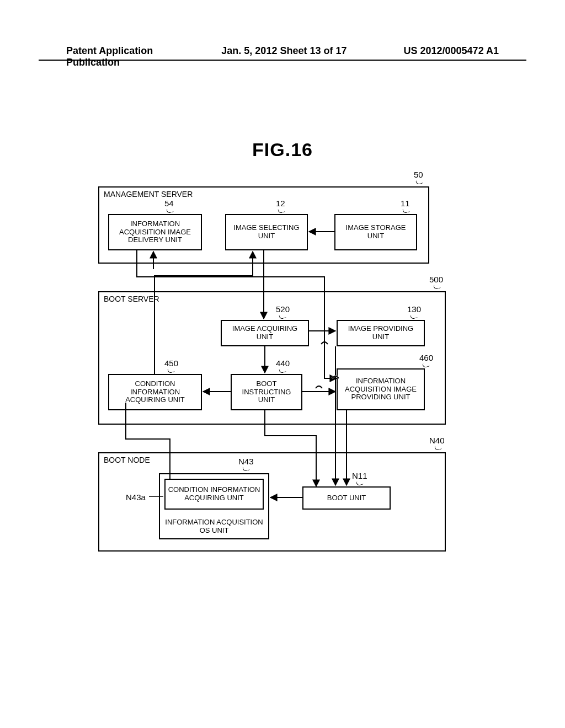  What do you see at coordinates (376, 232) in the screenshot?
I see `image-storage-unit: IMAGE STORAGE UNIT` at bounding box center [376, 232].